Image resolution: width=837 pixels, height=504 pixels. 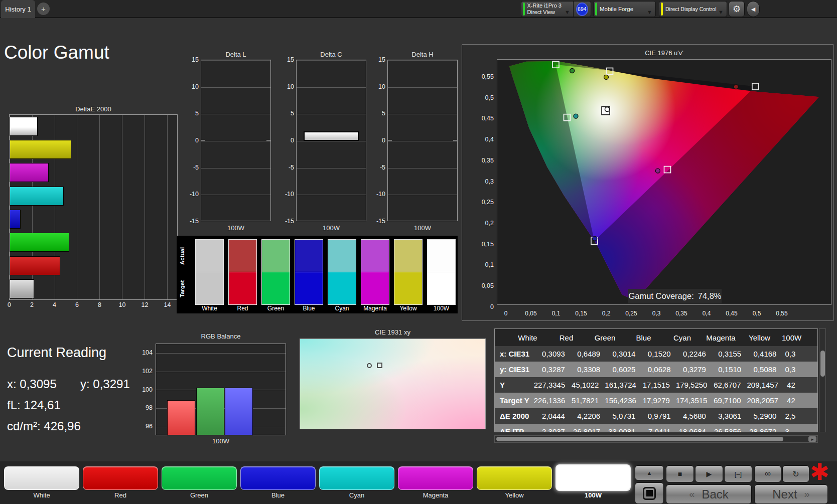 I want to click on pattern-button-red, so click(x=120, y=478).